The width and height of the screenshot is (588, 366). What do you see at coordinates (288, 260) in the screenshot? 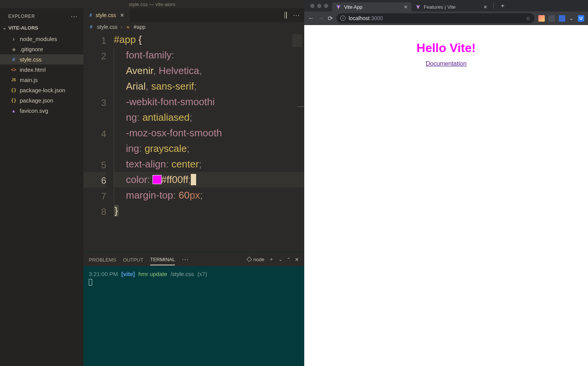
I see `maximize-panel-icon: ⌃` at bounding box center [288, 260].